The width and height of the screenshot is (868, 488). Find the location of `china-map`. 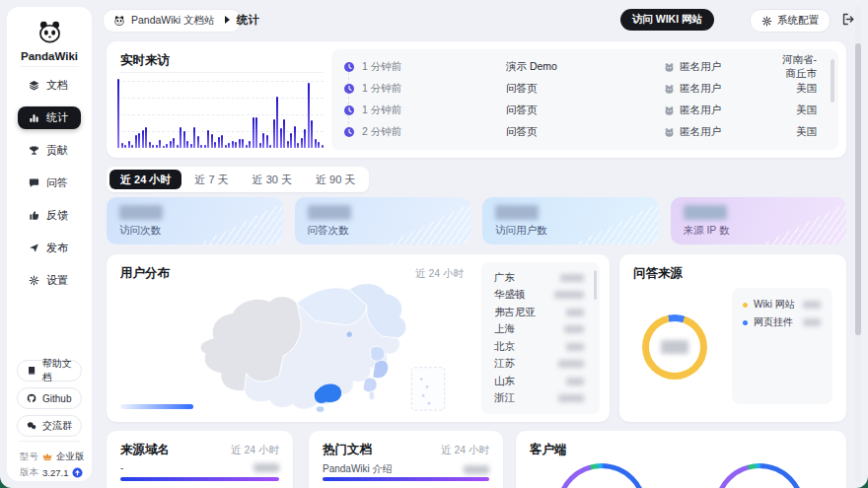

china-map is located at coordinates (295, 346).